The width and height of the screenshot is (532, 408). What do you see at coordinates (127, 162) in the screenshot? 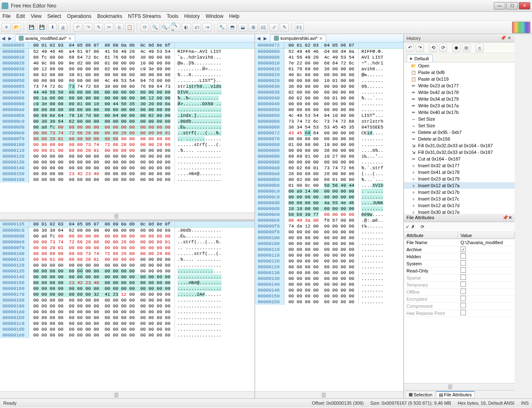
I see `hex-row: 0000013000 00 00 00 00 00 00 00 00 00 00…` at bounding box center [127, 162].